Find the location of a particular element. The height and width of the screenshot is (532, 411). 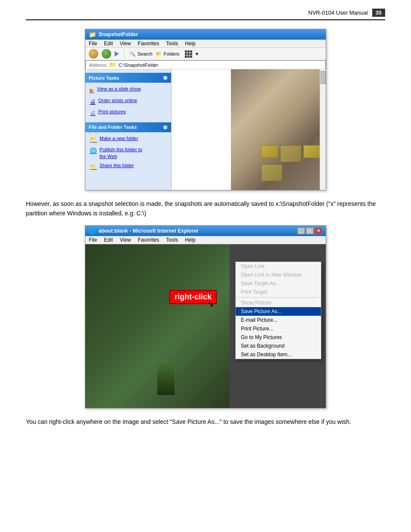

explorer-photo is located at coordinates (278, 130).